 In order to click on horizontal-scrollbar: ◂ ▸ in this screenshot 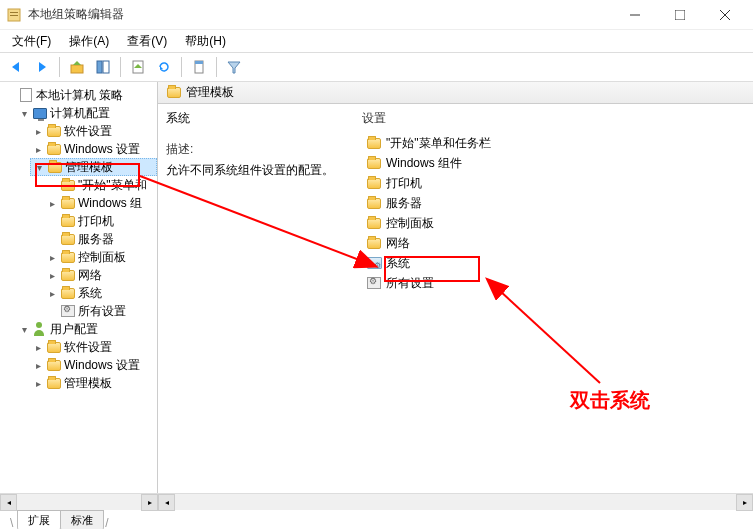, I will do `click(456, 502)`.